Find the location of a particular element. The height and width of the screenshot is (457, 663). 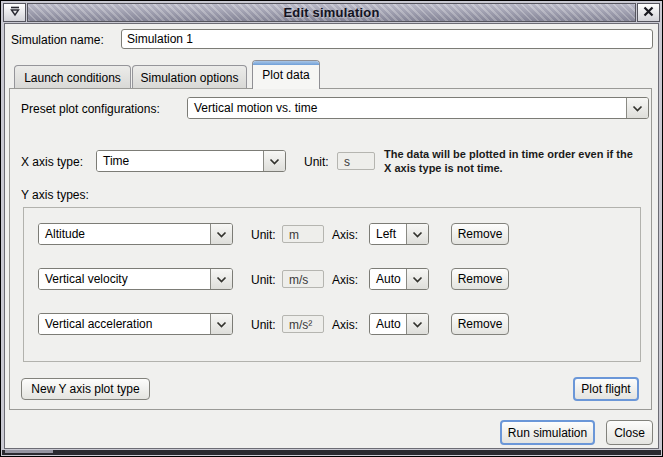

simulation-name-label: Simulation name: is located at coordinates (58, 40).